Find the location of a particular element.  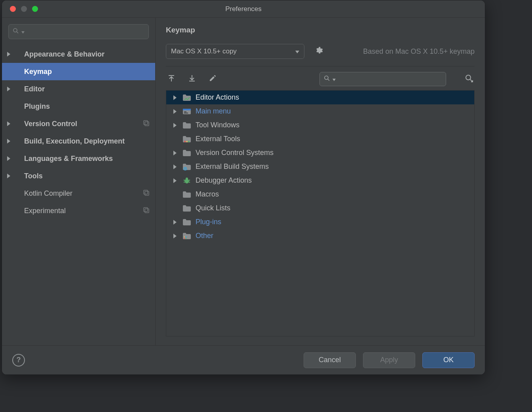

sidebar-item-label: Experimental is located at coordinates (83, 211).